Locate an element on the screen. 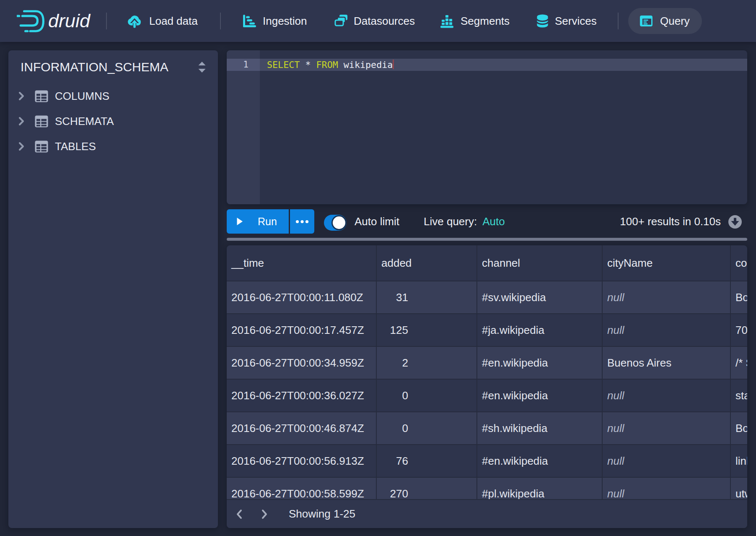 This screenshot has height=536, width=756. table-row: 2016-06-27T00:00:56.913Z 76 #en.wikipedi… is located at coordinates (487, 461).